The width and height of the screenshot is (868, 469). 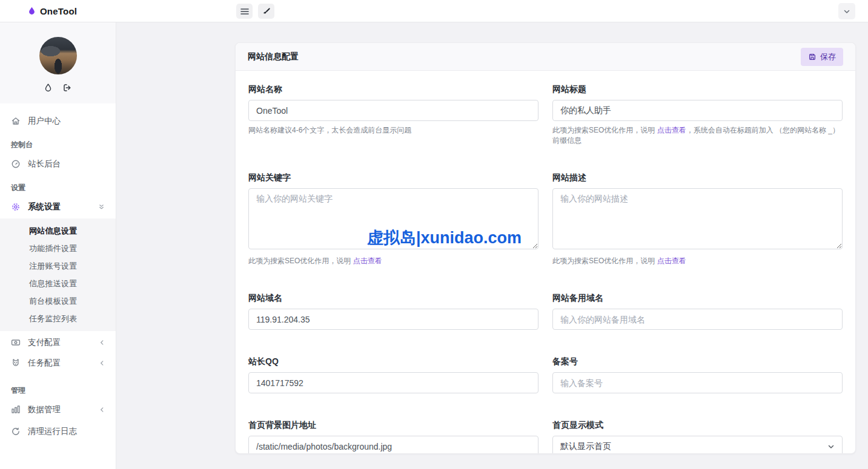 What do you see at coordinates (394, 382) in the screenshot?
I see `webmaster-qq-input` at bounding box center [394, 382].